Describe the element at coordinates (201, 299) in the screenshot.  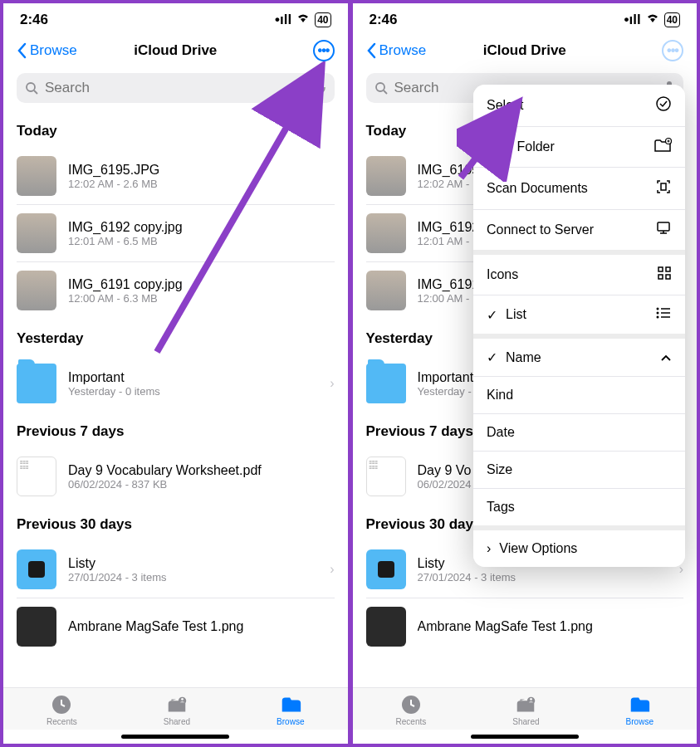
I see `file-meta: 12:00 AM - 6.3 MB` at that location.